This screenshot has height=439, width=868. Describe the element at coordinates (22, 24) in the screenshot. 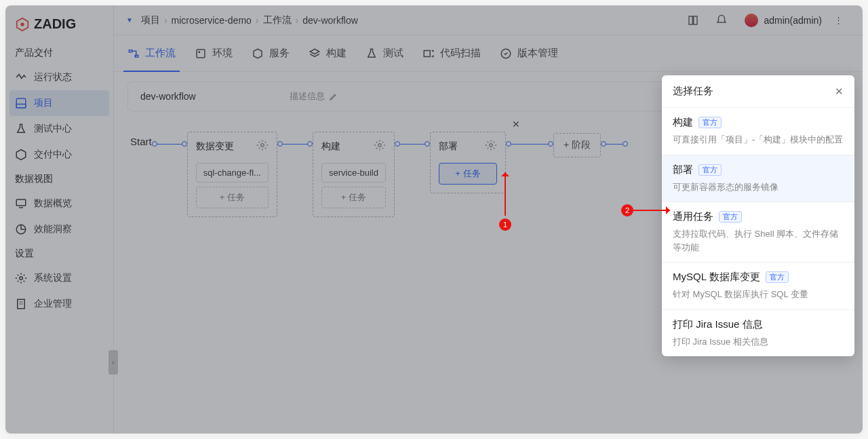

I see `logo-icon` at that location.